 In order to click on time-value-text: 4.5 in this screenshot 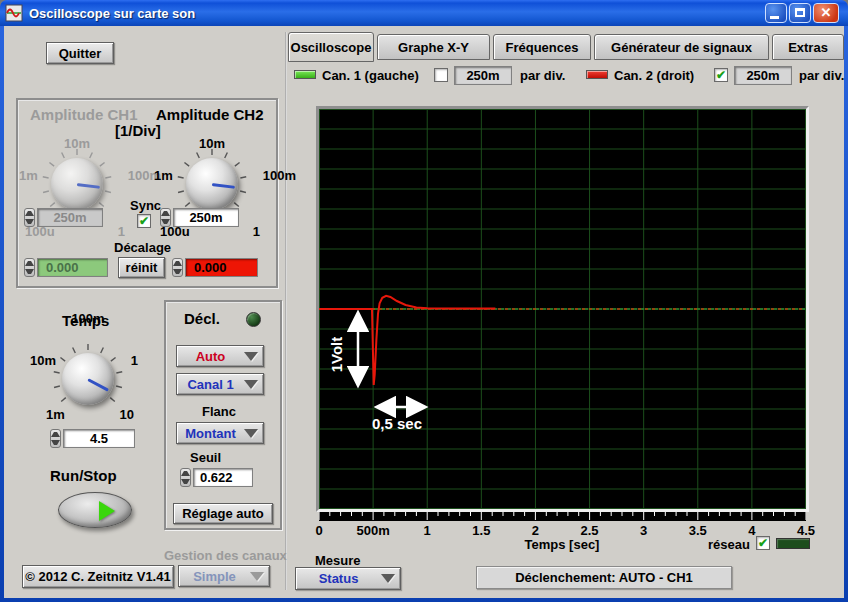, I will do `click(99, 438)`.